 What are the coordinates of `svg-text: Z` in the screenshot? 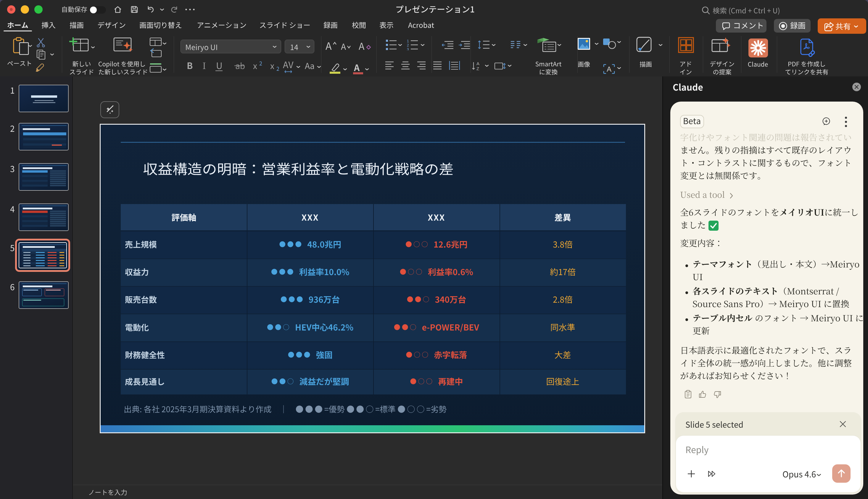 It's located at (478, 69).